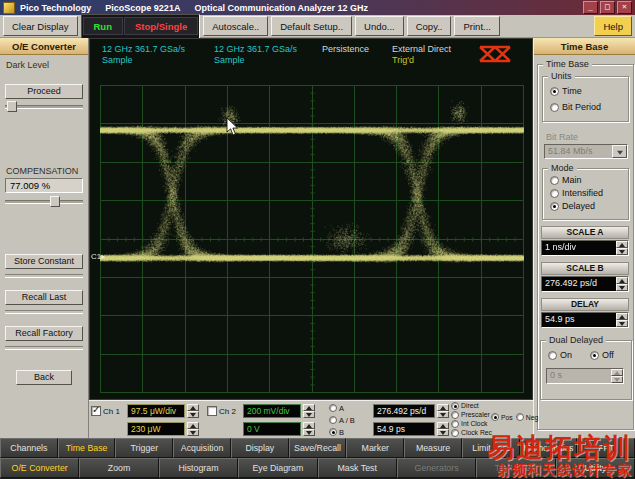 The width and height of the screenshot is (635, 479). Describe the element at coordinates (476, 26) in the screenshot. I see `print-button: Print...` at that location.